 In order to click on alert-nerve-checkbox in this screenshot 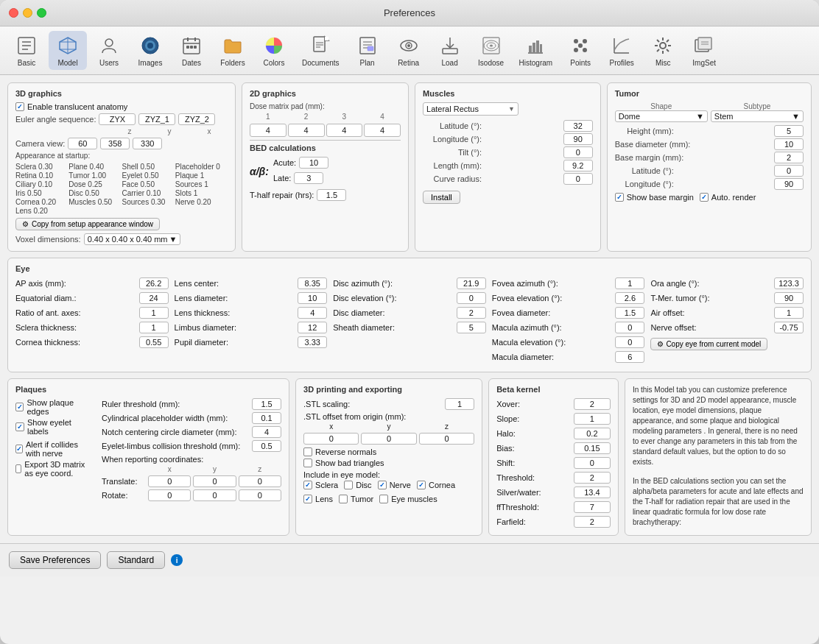, I will do `click(19, 449)`.